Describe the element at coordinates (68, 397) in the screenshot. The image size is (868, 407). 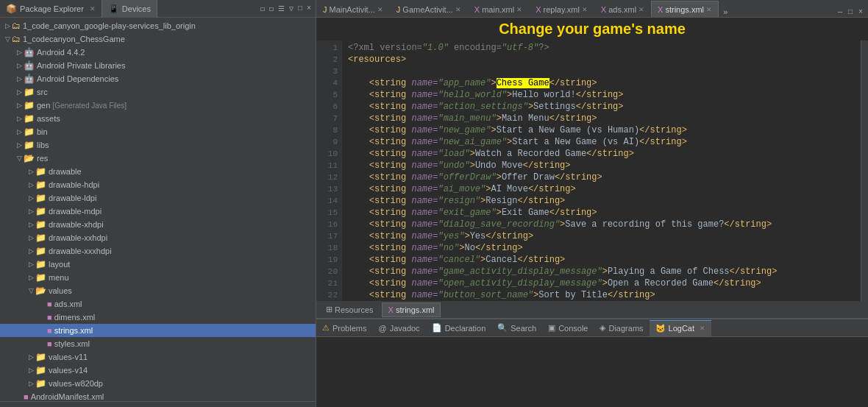
I see `tree-item-label: AndroidManifest.xml` at that location.